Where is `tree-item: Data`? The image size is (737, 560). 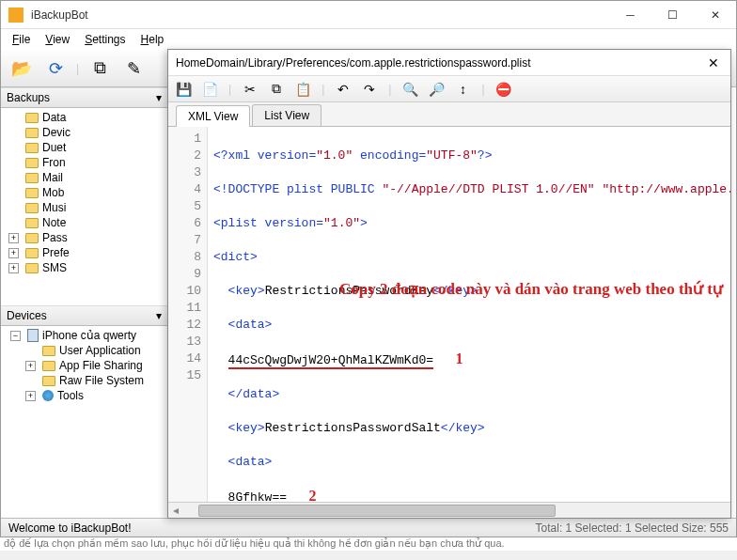
tree-item: Data is located at coordinates (85, 117).